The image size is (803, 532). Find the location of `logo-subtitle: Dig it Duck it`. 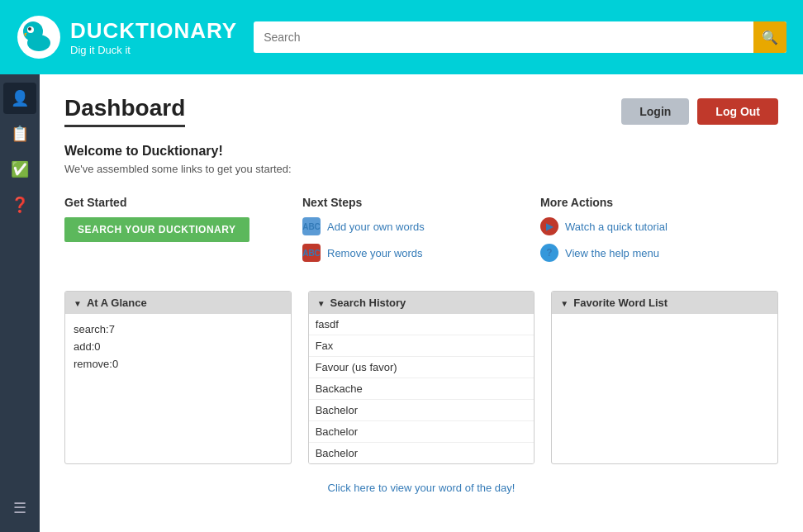

logo-subtitle: Dig it Duck it is located at coordinates (154, 50).